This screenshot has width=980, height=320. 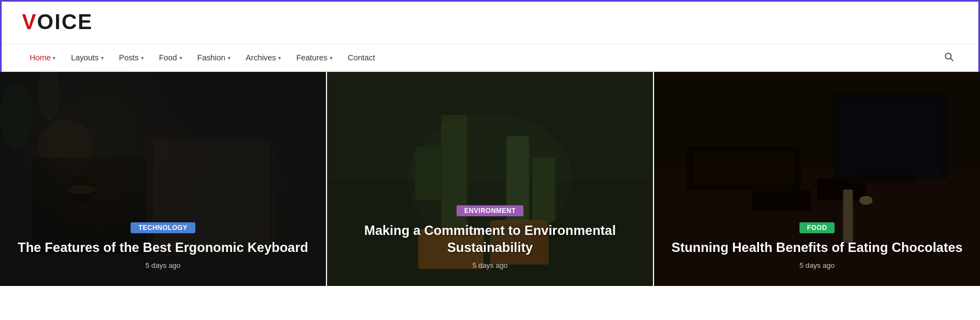 What do you see at coordinates (132, 58) in the screenshot?
I see `nav-item-posts: Posts ▾` at bounding box center [132, 58].